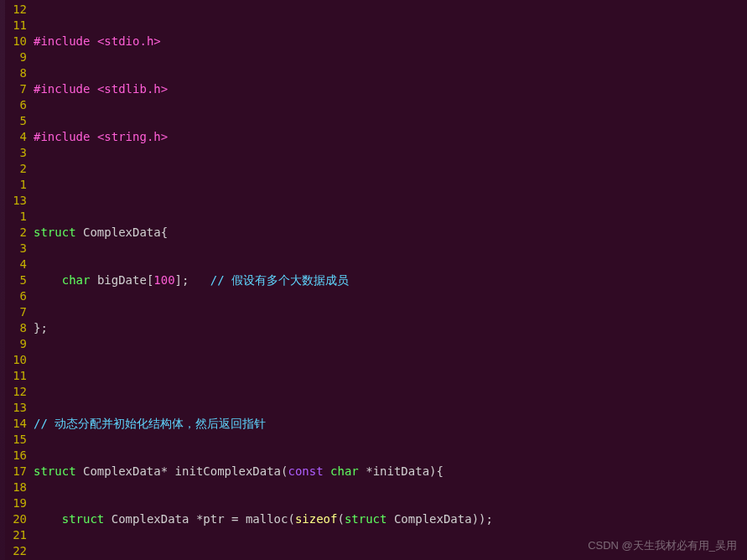 The width and height of the screenshot is (747, 560). What do you see at coordinates (391, 329) in the screenshot?
I see `code-line: };` at bounding box center [391, 329].